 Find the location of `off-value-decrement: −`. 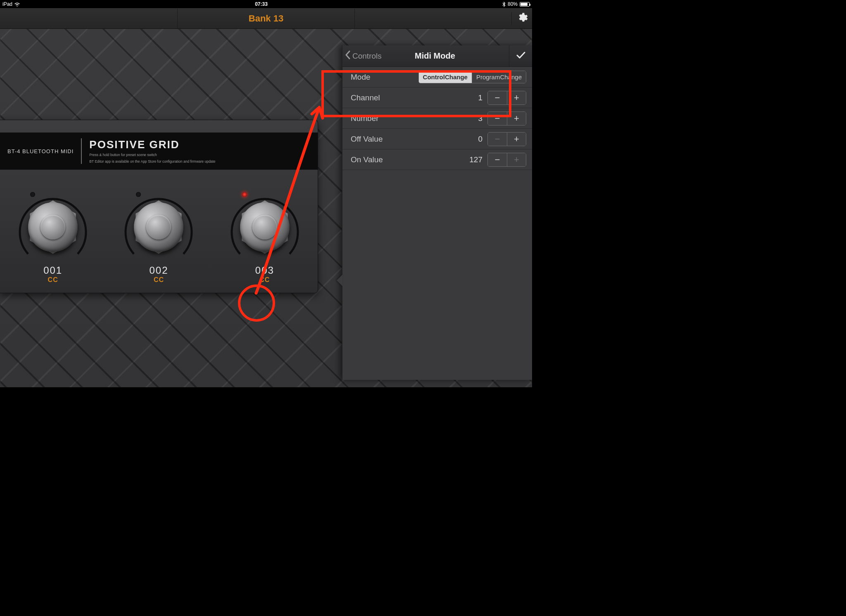

off-value-decrement: − is located at coordinates (497, 139).